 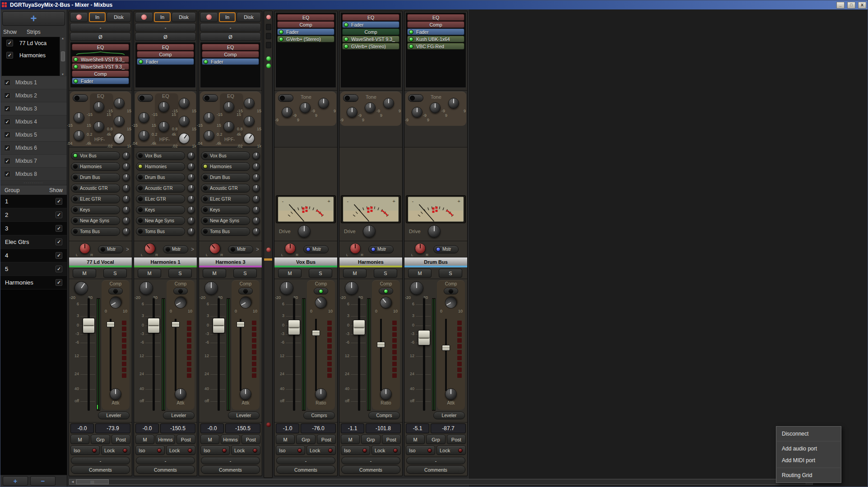 I want to click on peak-display: -101.8, so click(x=383, y=428).